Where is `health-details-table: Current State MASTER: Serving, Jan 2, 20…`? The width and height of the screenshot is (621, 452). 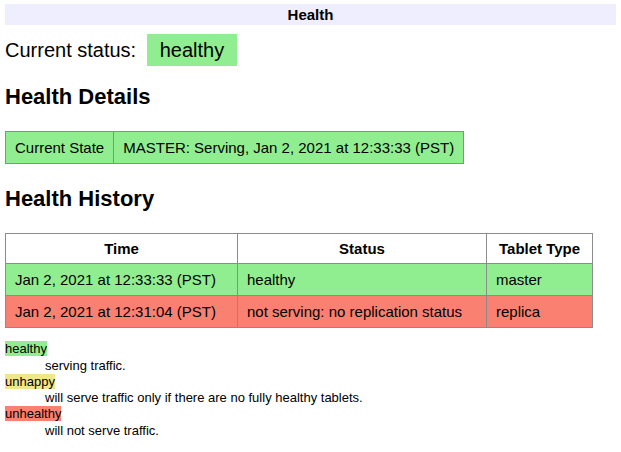
health-details-table: Current State MASTER: Serving, Jan 2, 20… is located at coordinates (234, 148).